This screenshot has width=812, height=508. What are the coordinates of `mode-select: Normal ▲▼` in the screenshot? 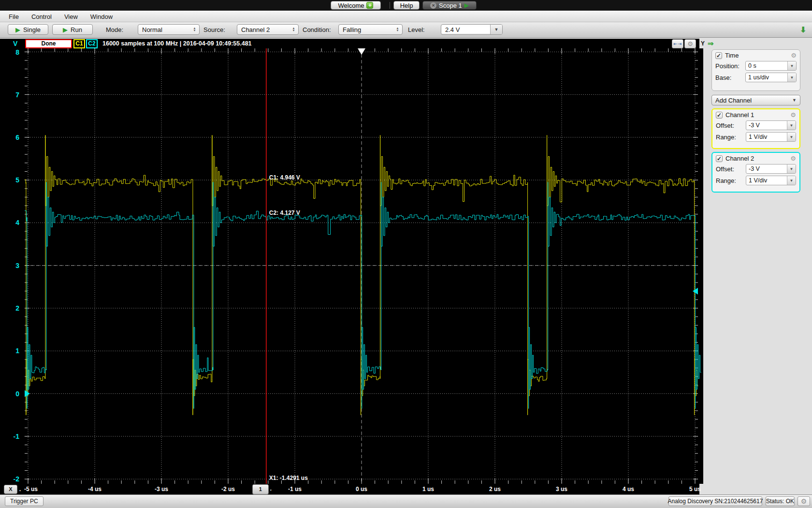 It's located at (169, 30).